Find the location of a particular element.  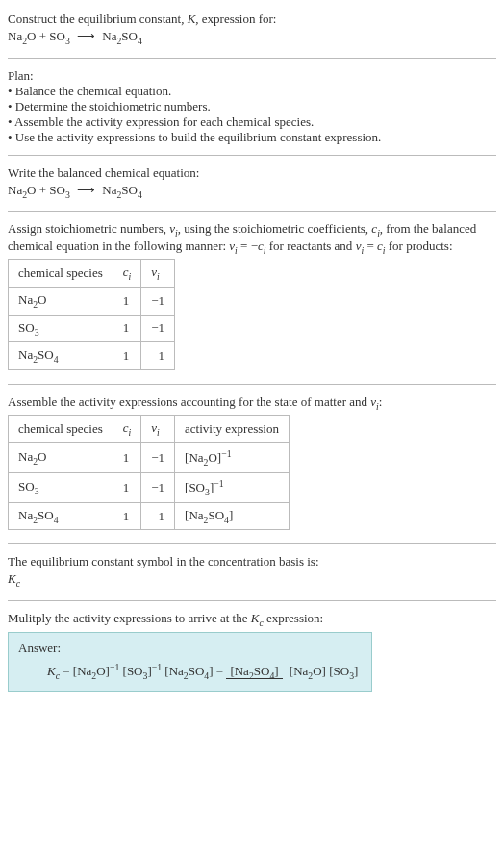

plan-title: Plan: is located at coordinates (252, 76).